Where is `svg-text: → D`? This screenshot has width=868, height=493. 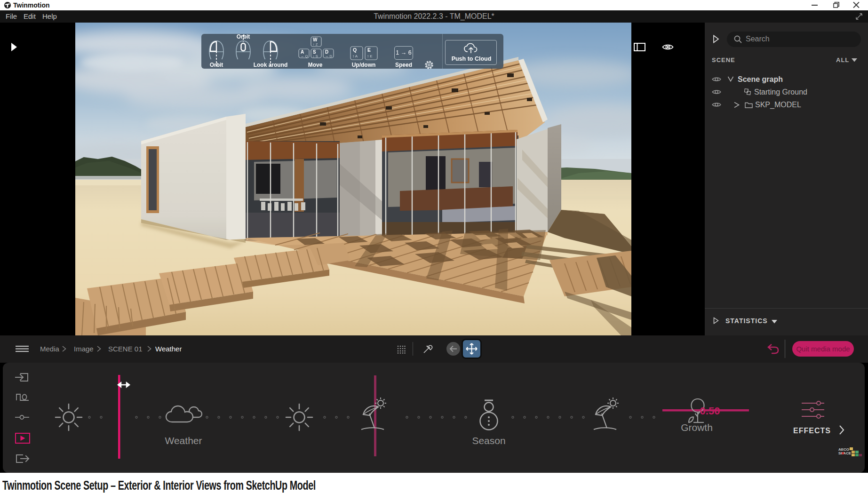
svg-text: → D is located at coordinates (329, 56).